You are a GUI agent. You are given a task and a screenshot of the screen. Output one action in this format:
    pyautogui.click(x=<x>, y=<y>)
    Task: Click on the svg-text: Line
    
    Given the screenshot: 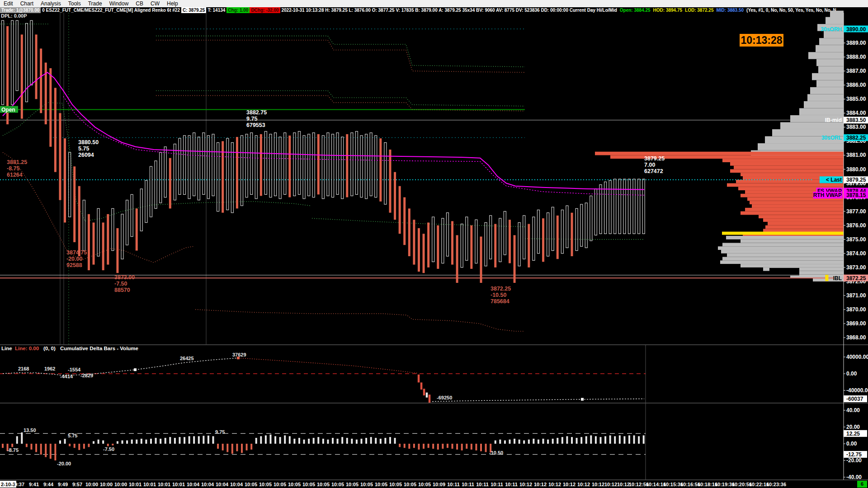 What is the action you would take?
    pyautogui.click(x=7, y=348)
    